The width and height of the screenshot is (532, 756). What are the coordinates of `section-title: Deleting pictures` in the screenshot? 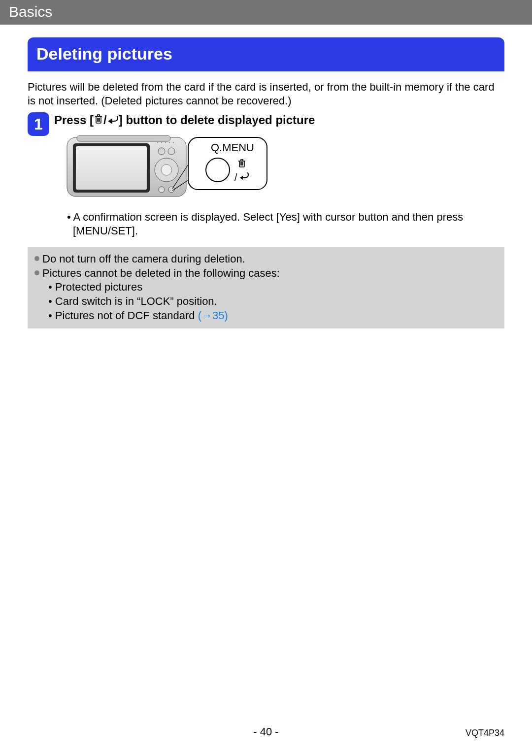 It's located at (266, 54).